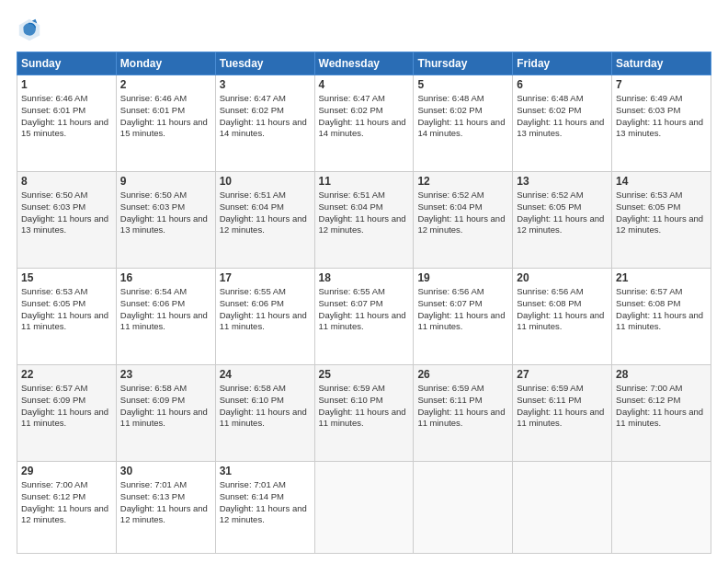  I want to click on logo-icon, so click(29, 29).